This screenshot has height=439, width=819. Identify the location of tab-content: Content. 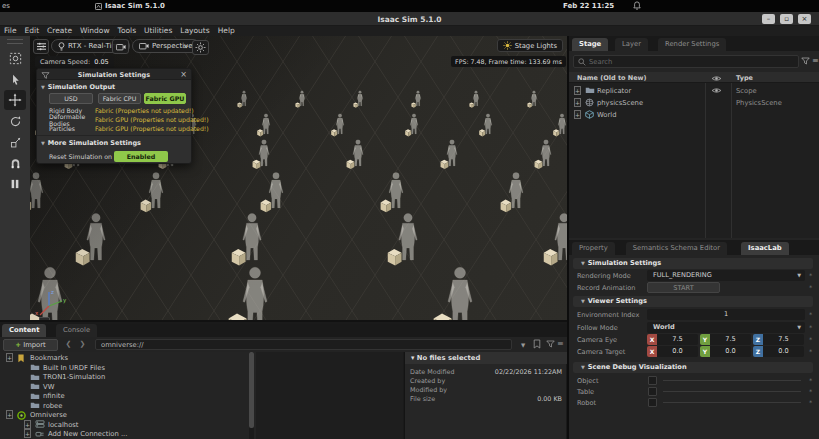
(24, 330).